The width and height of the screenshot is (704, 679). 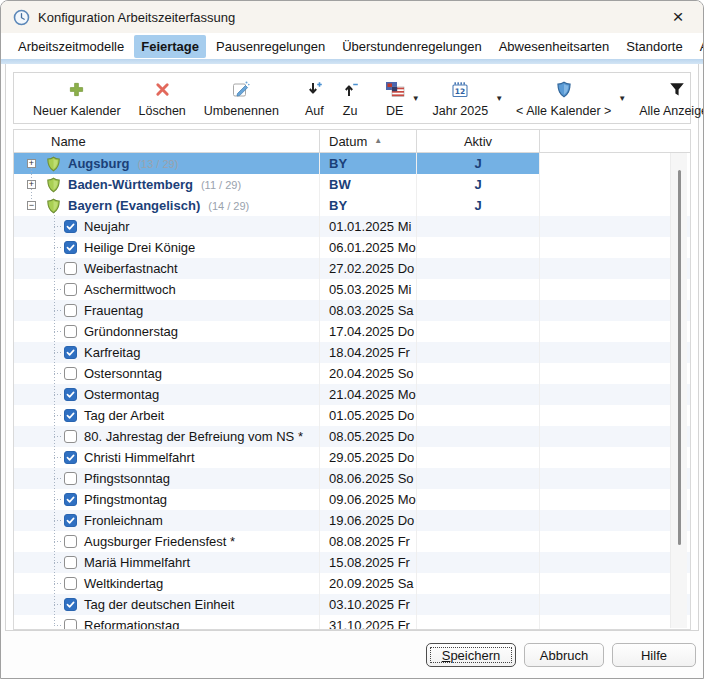 I want to click on datum-cell: 01.01.2025 Mi, so click(x=368, y=226).